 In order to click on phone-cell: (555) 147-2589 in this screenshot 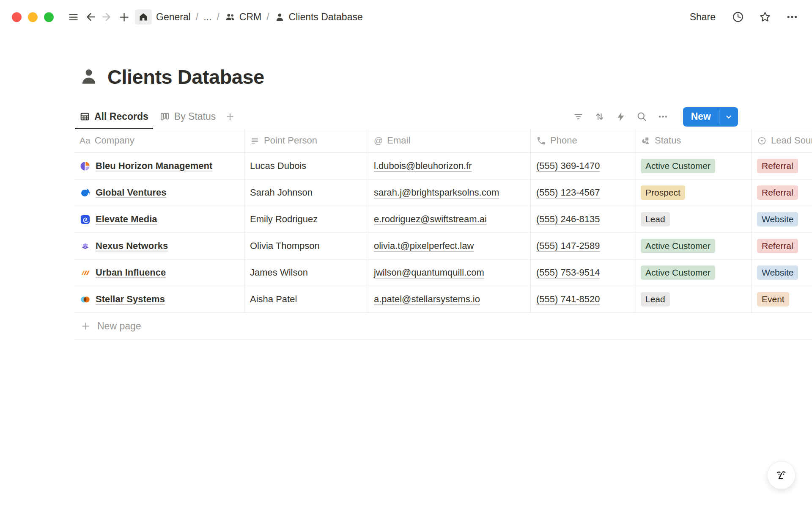, I will do `click(583, 246)`.